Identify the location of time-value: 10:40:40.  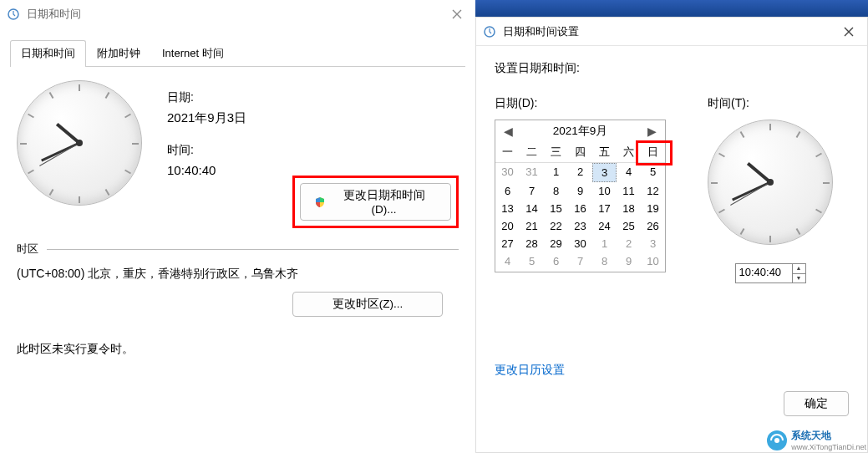
(207, 171).